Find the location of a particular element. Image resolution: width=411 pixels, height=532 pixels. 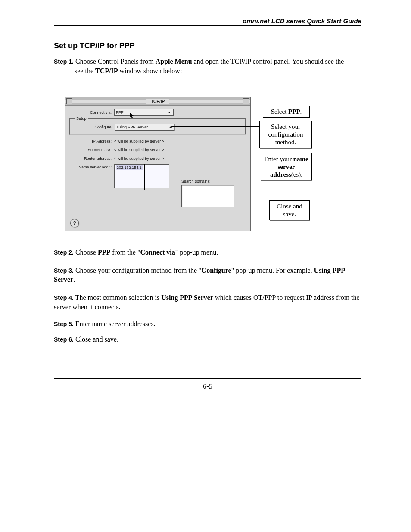

help-button: ? is located at coordinates (75, 223).